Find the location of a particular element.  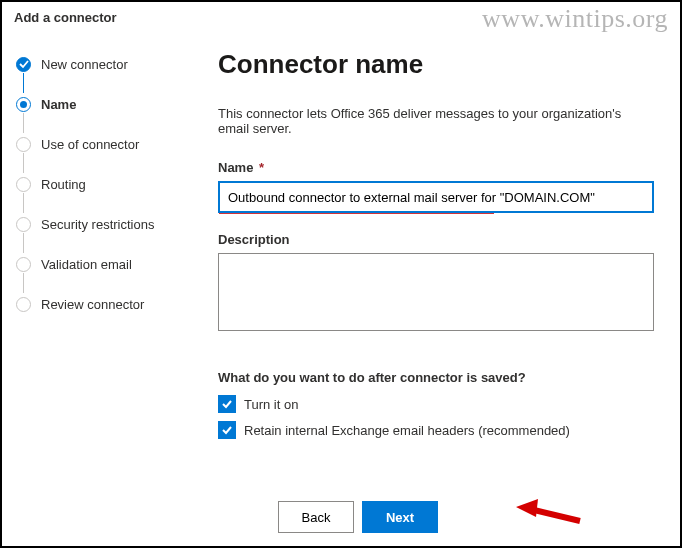

description-label: Description is located at coordinates (436, 240).